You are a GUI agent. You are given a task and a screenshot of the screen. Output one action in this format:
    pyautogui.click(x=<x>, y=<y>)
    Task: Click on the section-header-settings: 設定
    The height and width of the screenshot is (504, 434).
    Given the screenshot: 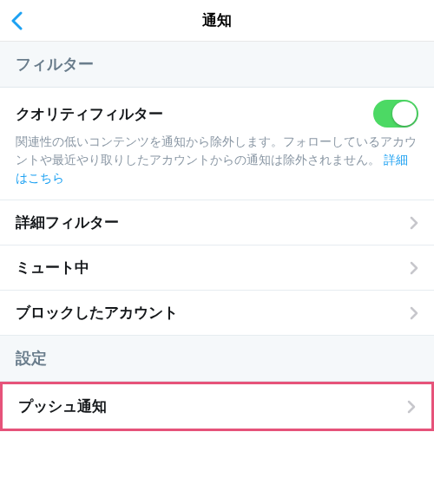 What is the action you would take?
    pyautogui.click(x=217, y=359)
    